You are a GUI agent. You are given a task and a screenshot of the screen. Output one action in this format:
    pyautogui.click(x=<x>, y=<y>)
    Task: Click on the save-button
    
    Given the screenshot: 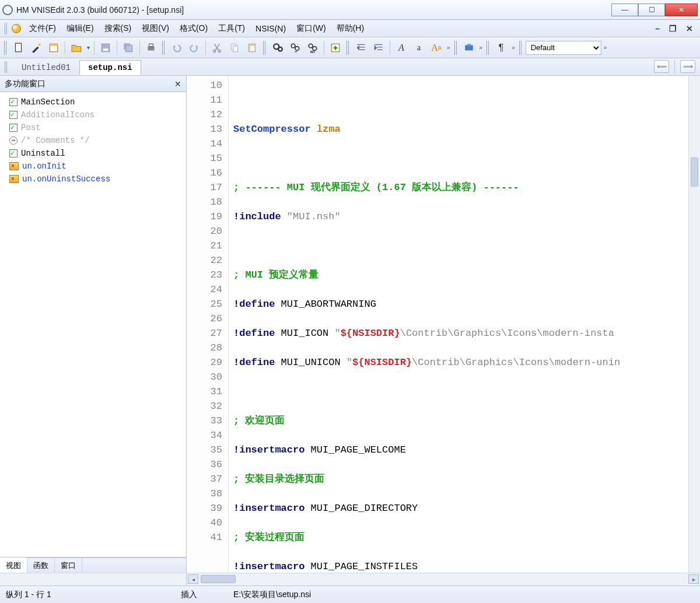 What is the action you would take?
    pyautogui.click(x=106, y=48)
    